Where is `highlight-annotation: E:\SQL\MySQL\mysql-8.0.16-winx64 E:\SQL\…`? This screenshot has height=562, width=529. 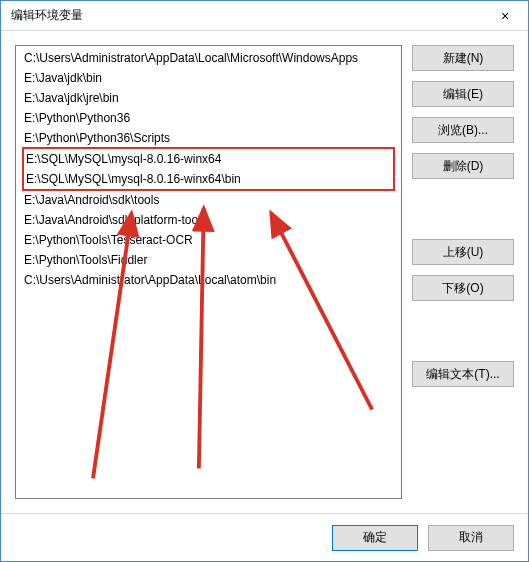
highlight-annotation: E:\SQL\MySQL\mysql-8.0.16-winx64 E:\SQL\… is located at coordinates (208, 169).